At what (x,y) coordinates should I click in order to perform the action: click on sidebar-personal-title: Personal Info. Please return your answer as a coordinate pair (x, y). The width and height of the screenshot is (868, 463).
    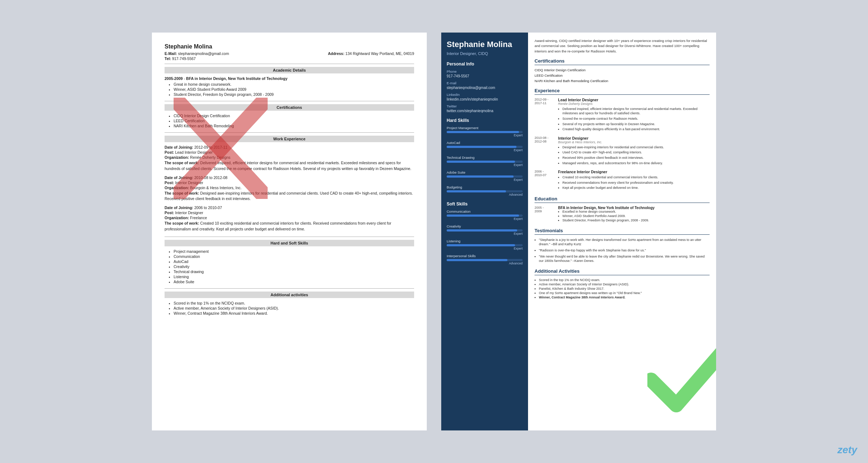
    Looking at the image, I should click on (485, 64).